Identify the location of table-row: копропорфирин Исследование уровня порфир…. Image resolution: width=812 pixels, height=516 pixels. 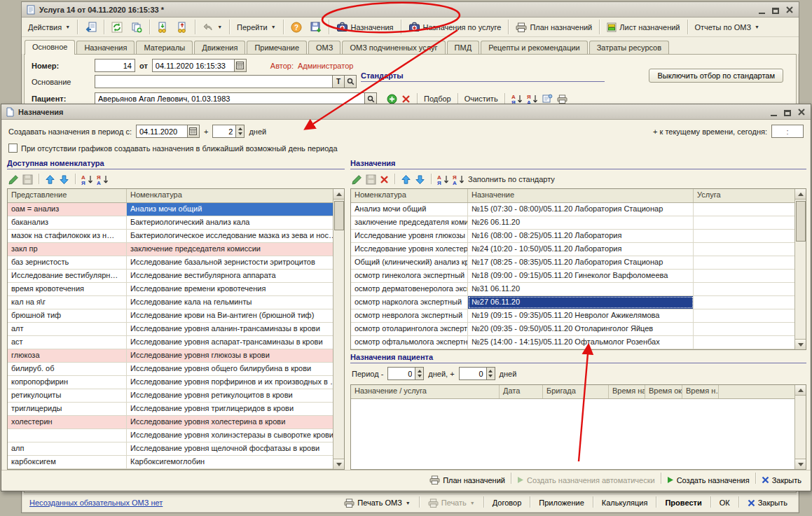
(176, 382).